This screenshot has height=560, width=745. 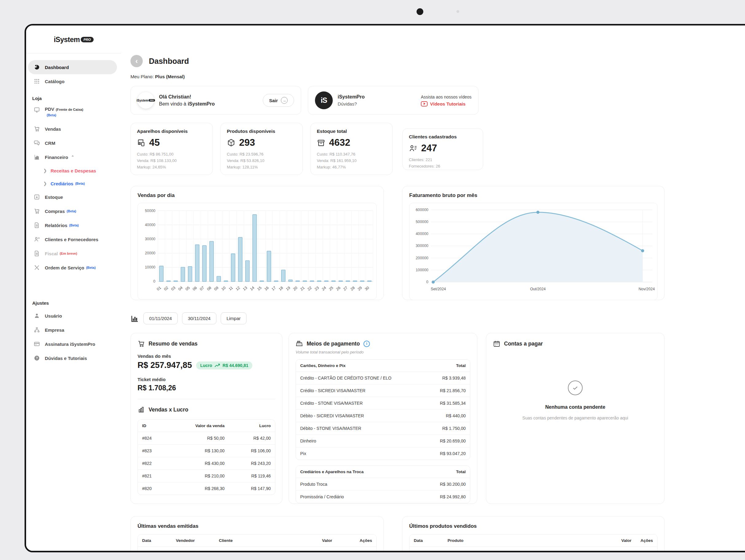 What do you see at coordinates (73, 143) in the screenshot?
I see `sidebar-item-crm: CRM` at bounding box center [73, 143].